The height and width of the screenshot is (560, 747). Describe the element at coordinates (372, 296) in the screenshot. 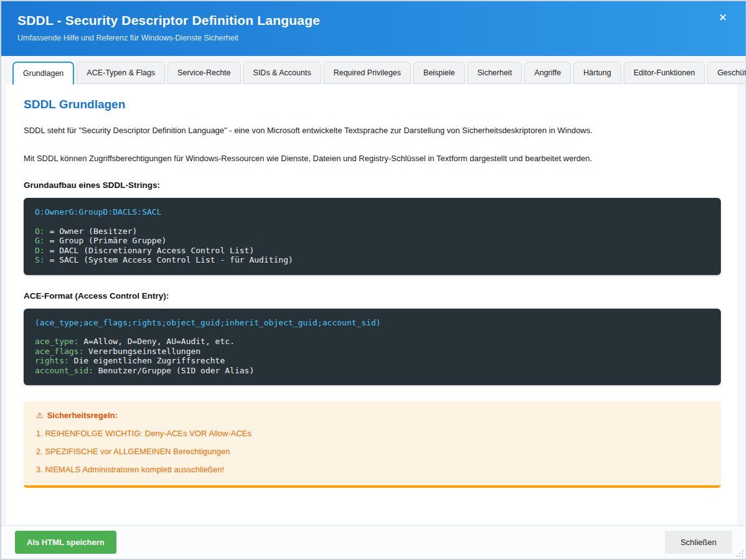

I see `section-title-ace-format: ACE-Format (Access Control Entry):` at that location.